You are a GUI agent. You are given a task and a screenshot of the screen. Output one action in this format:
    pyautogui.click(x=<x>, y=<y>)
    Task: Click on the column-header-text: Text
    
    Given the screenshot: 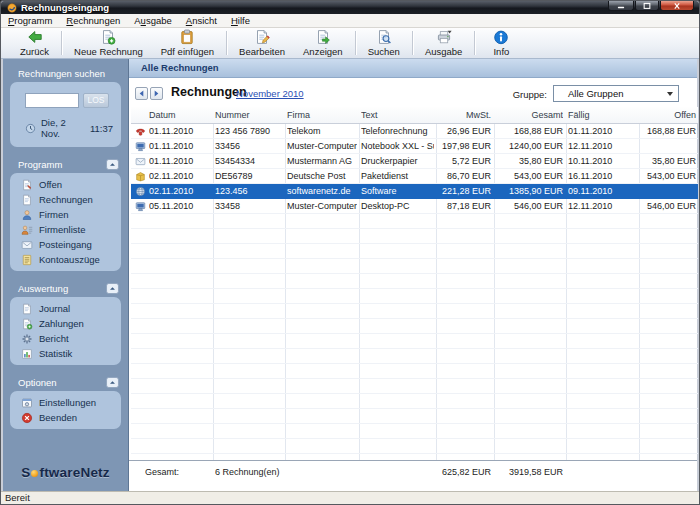 What is the action you would take?
    pyautogui.click(x=398, y=114)
    